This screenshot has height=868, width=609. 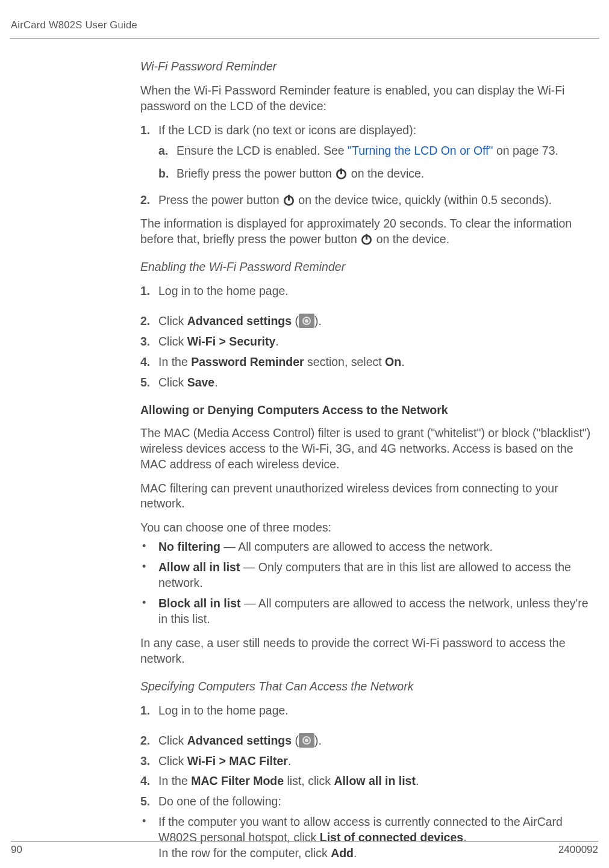 I want to click on ui-path-wifi-mac-filter: Wi-Fi > MAC Filter, so click(x=237, y=761).